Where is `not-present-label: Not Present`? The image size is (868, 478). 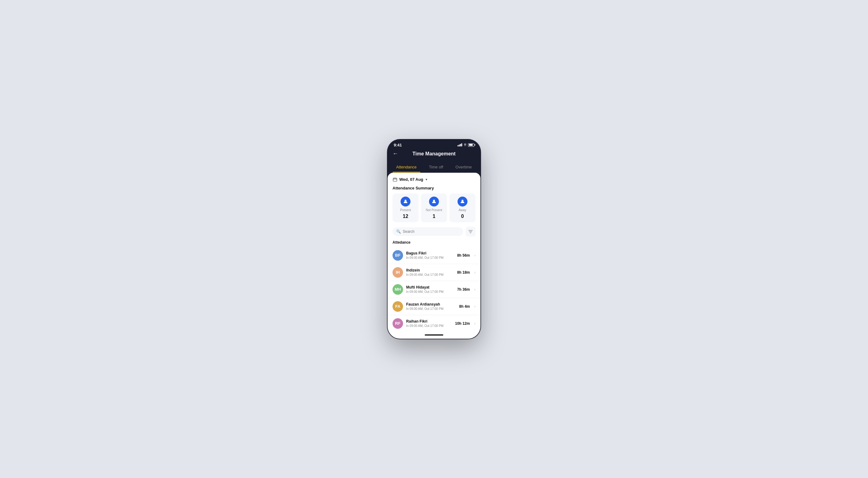
not-present-label: Not Present is located at coordinates (434, 210).